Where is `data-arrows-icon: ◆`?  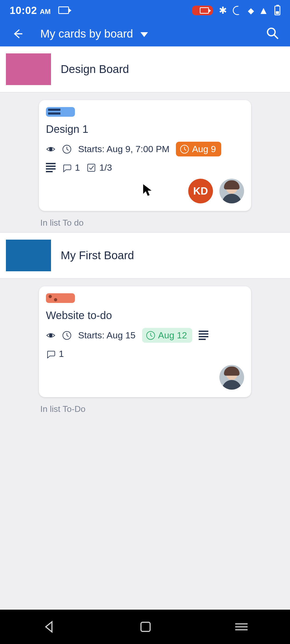 data-arrows-icon: ◆ is located at coordinates (250, 11).